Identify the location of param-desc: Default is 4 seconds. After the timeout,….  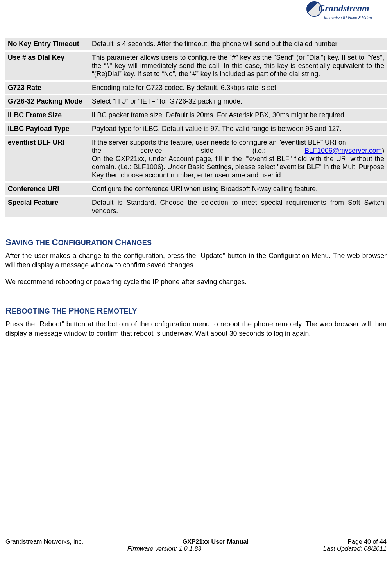
(238, 44).